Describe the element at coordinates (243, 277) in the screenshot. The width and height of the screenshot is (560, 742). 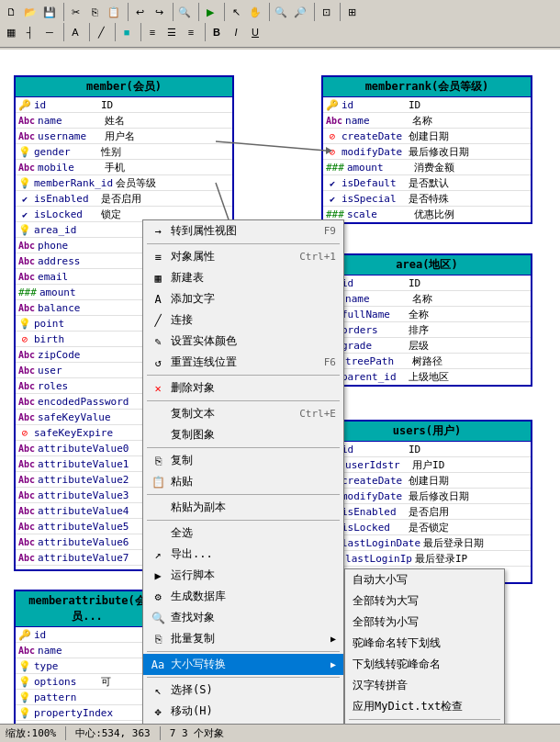
I see `cm-new-table: ▦ 新建表` at that location.